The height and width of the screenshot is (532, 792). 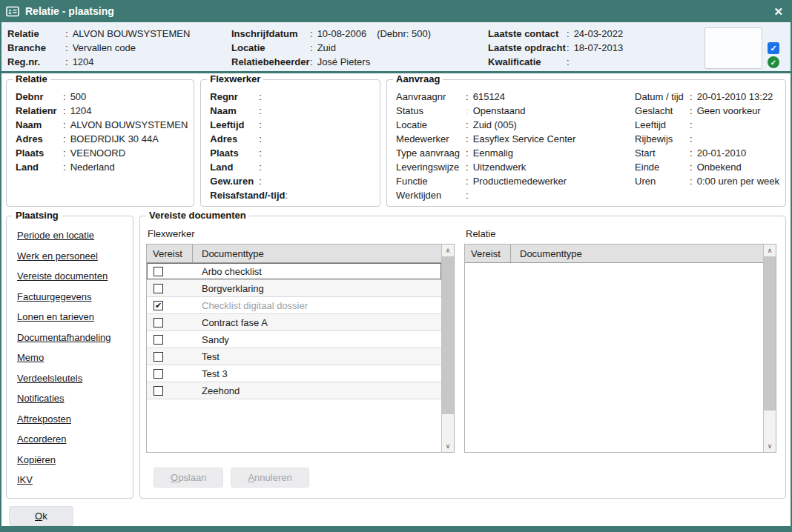 I want to click on header-value: ALVON BOUWSYSTEMEN, so click(x=132, y=34).